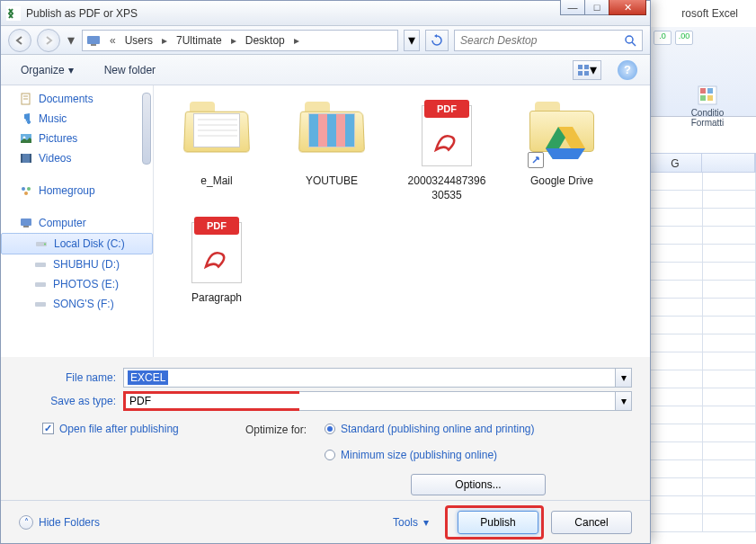  Describe the element at coordinates (587, 70) in the screenshot. I see `view-button: ▾` at that location.